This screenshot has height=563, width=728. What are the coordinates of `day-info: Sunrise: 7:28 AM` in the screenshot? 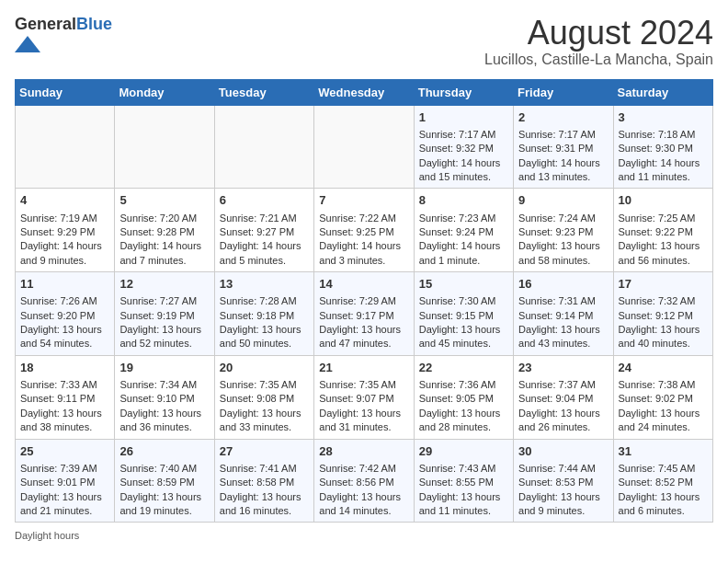 It's located at (265, 302).